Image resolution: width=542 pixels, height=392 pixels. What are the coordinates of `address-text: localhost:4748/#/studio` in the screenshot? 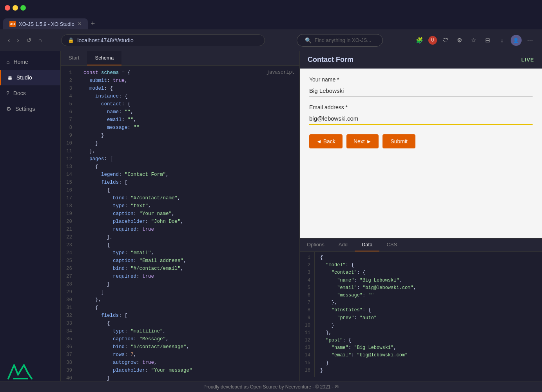 It's located at (105, 40).